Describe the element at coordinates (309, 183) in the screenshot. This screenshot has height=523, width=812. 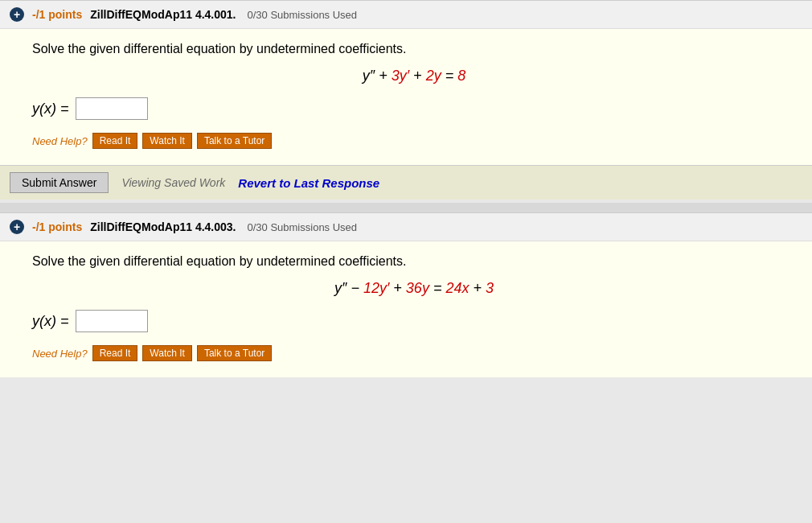
I see `revert-link-1: Revert to Last Response` at that location.